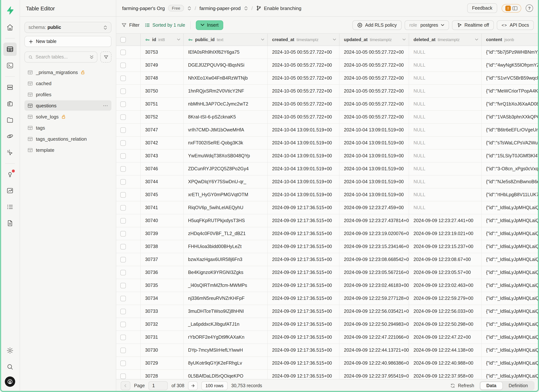  What do you see at coordinates (246, 8) in the screenshot?
I see `project-switcher-icon` at bounding box center [246, 8].